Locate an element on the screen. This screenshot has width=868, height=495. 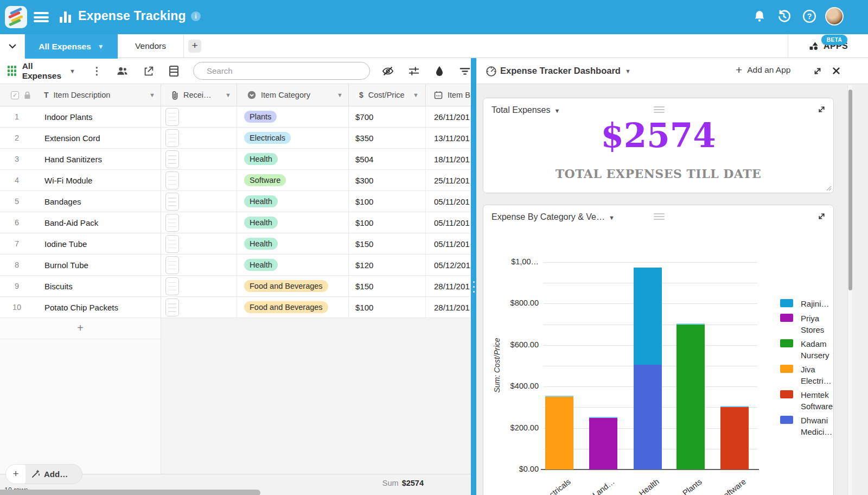
search-bar is located at coordinates (282, 71).